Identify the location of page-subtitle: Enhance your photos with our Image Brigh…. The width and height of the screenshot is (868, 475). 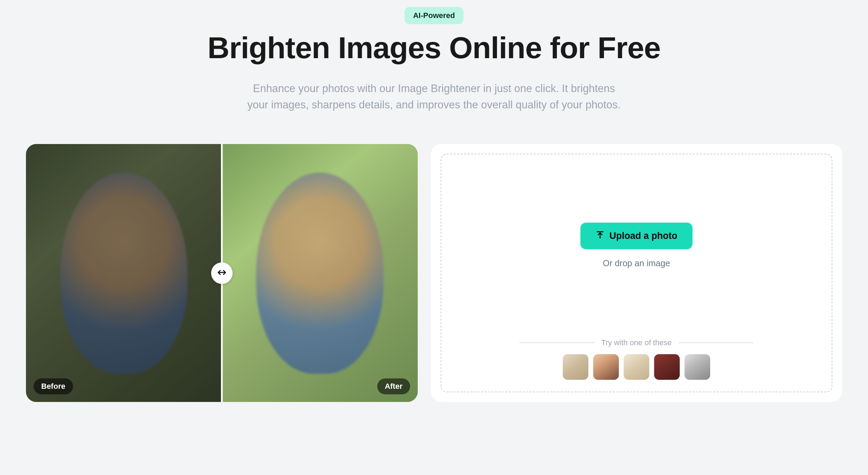
(434, 97).